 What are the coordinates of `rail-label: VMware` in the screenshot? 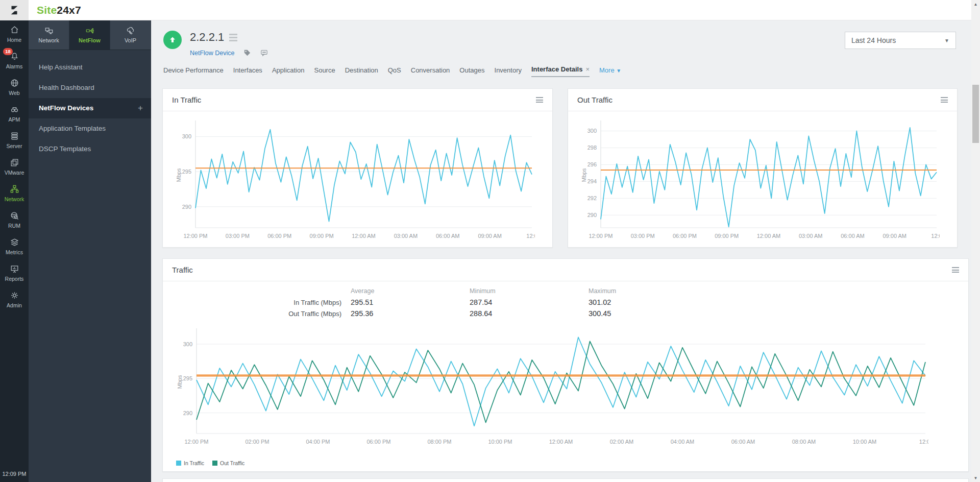 It's located at (14, 173).